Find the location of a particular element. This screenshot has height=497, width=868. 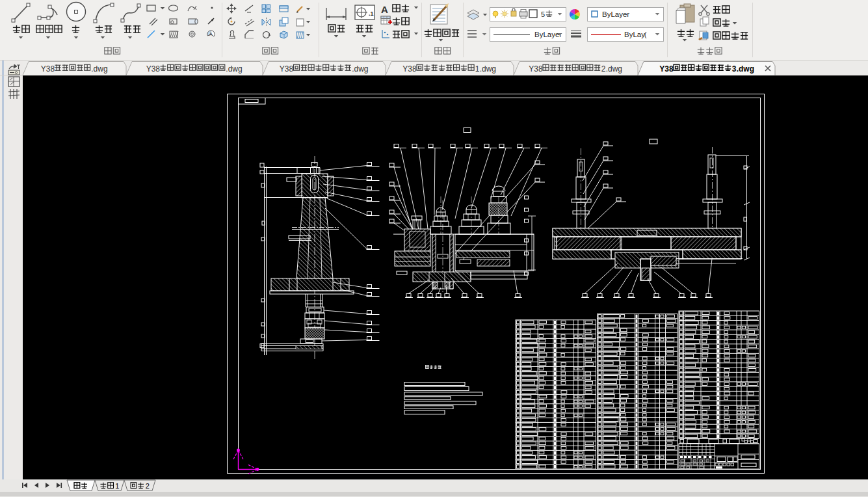

svg-text: .1 is located at coordinates (371, 14).